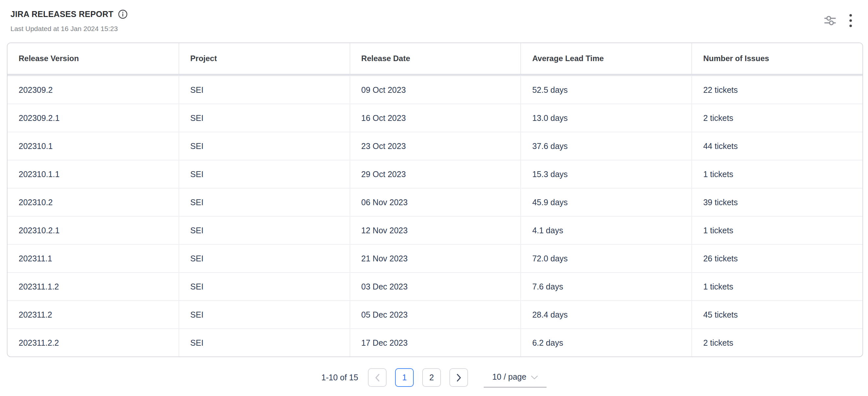 The height and width of the screenshot is (396, 868). I want to click on cell-average-lead-time: 7.6 days, so click(606, 287).